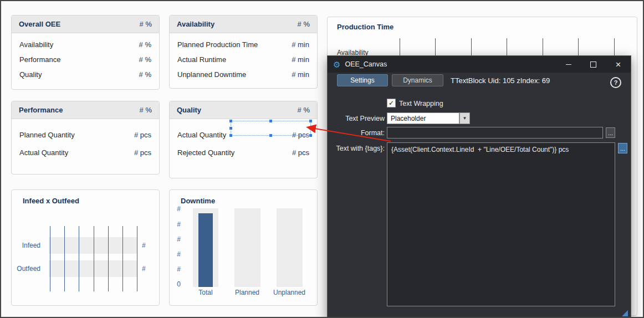 This screenshot has height=318, width=644. What do you see at coordinates (243, 248) in the screenshot?
I see `downtime-card: Downtime # # # # # 0 Total Planned Unpla…` at bounding box center [243, 248].